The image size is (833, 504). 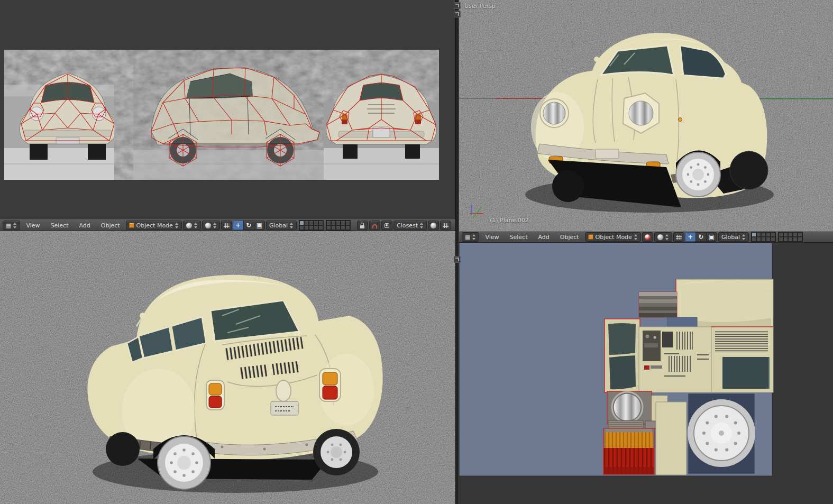 I want to click on grid-icon, so click(x=679, y=237).